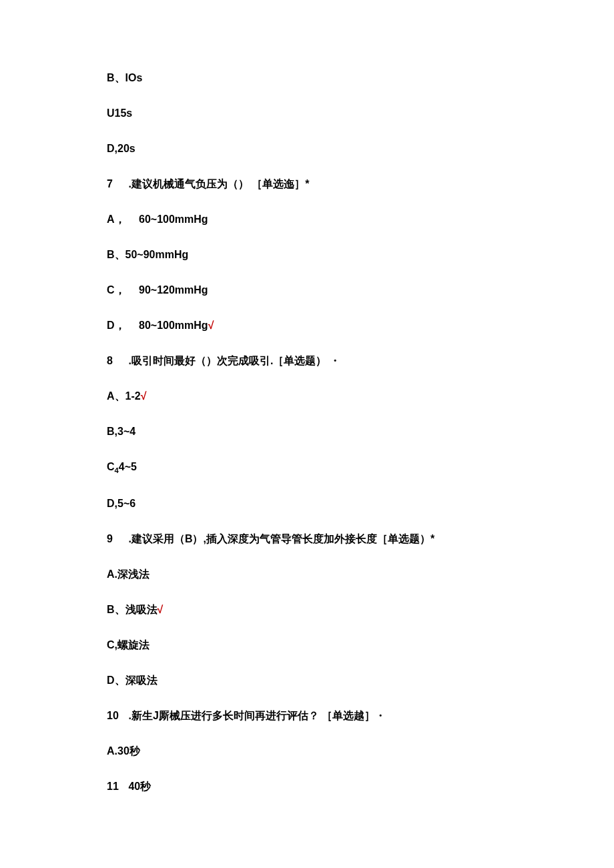 This screenshot has height=868, width=614. Describe the element at coordinates (115, 787) in the screenshot. I see `option-prefix: 11` at that location.